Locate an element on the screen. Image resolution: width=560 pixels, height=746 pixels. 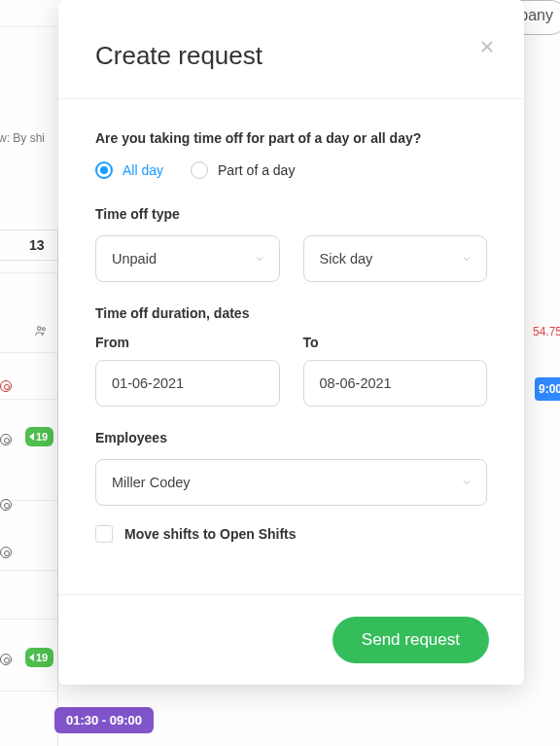
radio-all-day: All day is located at coordinates (129, 170).